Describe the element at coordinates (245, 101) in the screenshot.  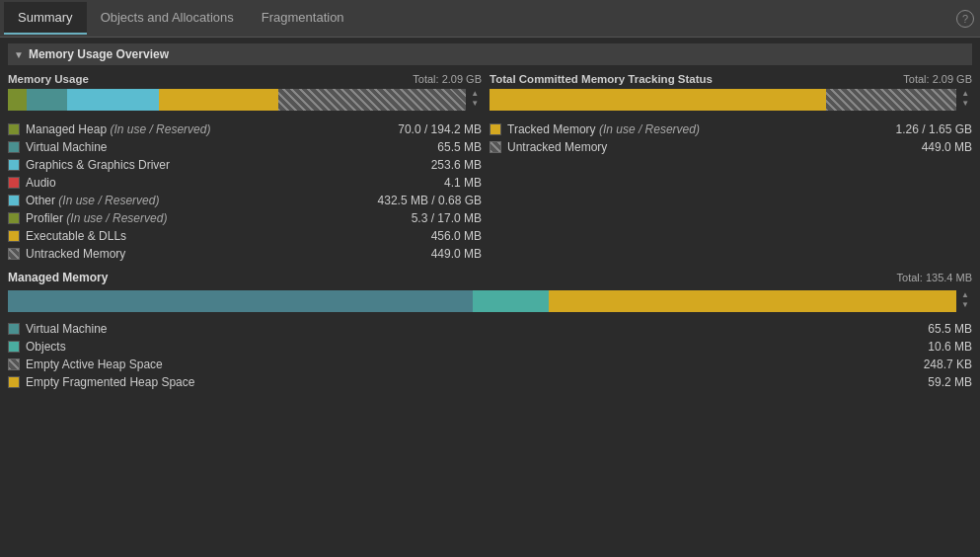
I see `memory-bar-row: ▲ ▼` at that location.